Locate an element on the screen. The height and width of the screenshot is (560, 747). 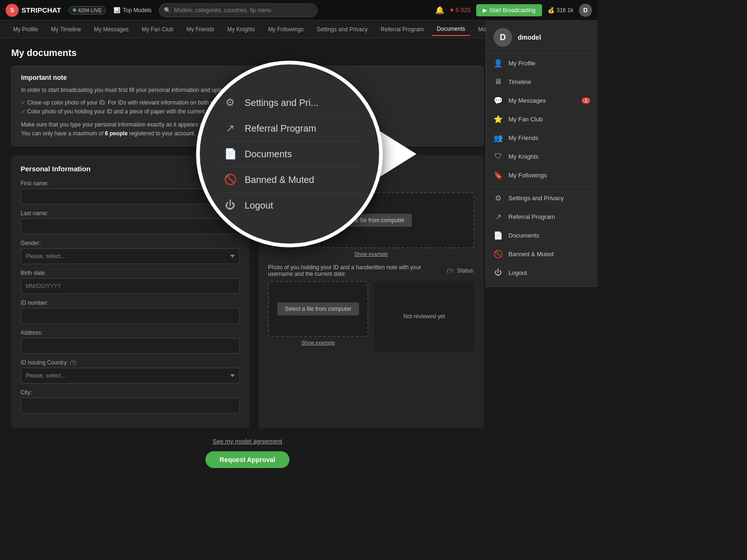
sidebar-logout-label: Logout is located at coordinates (518, 273).